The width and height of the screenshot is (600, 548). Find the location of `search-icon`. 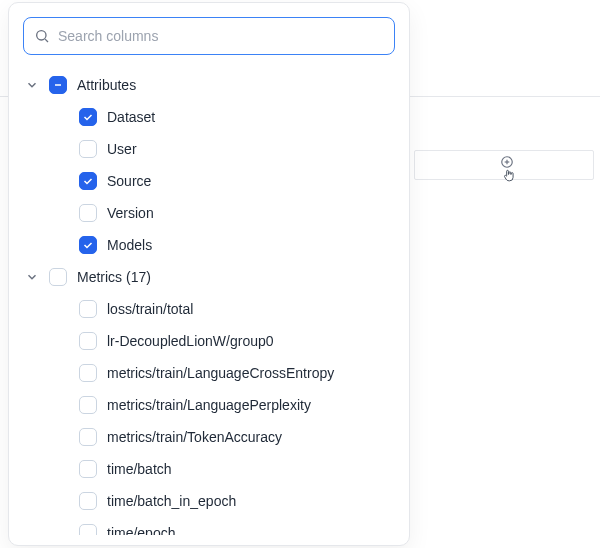

search-icon is located at coordinates (42, 36).